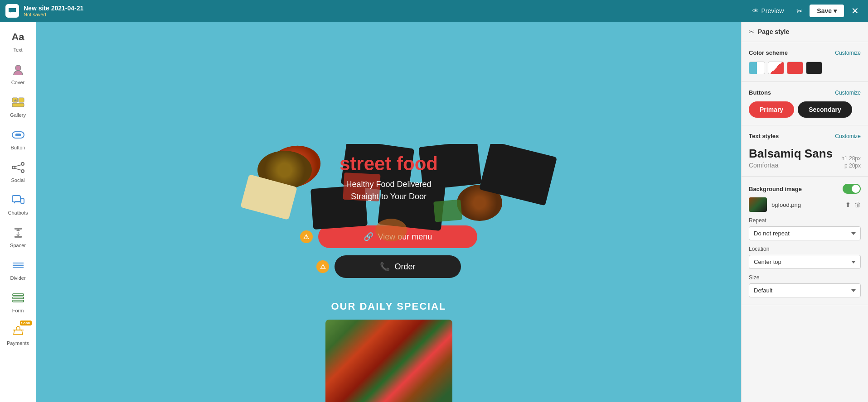 The height and width of the screenshot is (402, 868). Describe the element at coordinates (18, 171) in the screenshot. I see `sidebar-item-social: Social` at that location.